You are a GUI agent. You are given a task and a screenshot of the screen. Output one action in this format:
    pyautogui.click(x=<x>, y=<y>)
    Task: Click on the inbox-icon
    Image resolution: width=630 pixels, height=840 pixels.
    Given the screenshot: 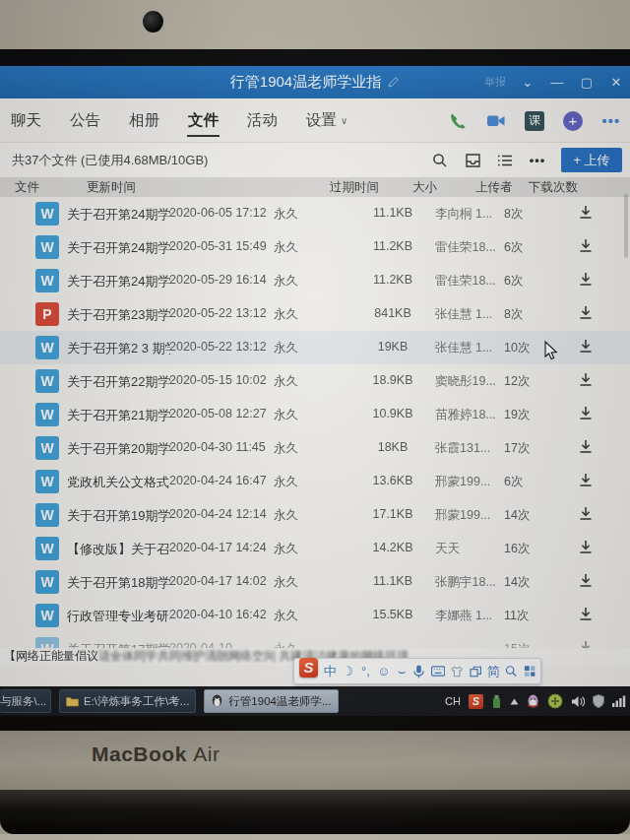 What is the action you would take?
    pyautogui.click(x=472, y=161)
    